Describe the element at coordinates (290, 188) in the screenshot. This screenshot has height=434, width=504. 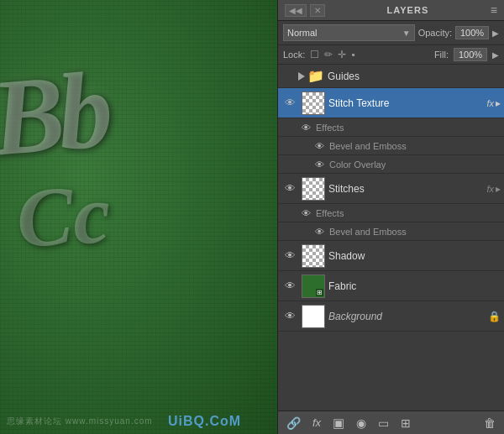
I see `eye-col-stitches: 👁` at that location.